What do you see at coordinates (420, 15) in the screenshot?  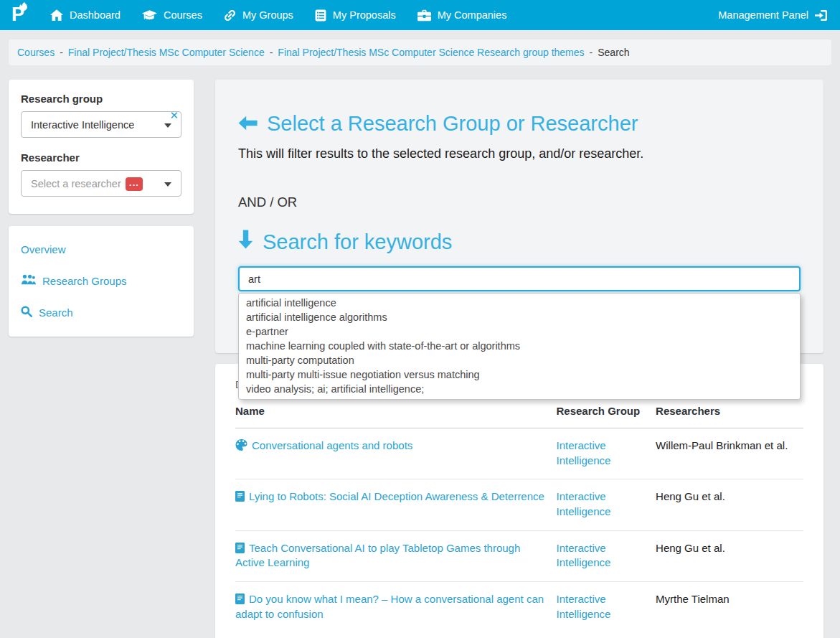 I see `top-nav: P Dashboard Courses My Groups My Proposa…` at bounding box center [420, 15].